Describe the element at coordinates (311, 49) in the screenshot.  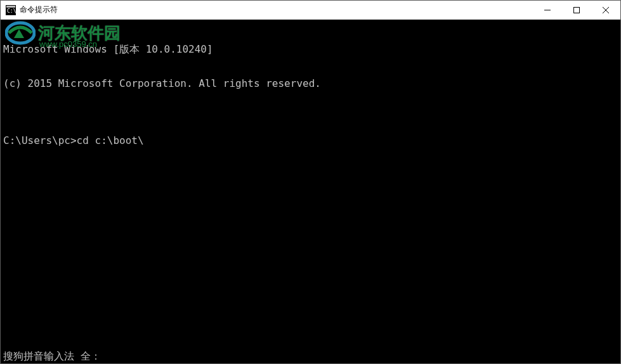
I see `terminal-output-line: Microsoft Windows [版本 10.0.10240]` at that location.